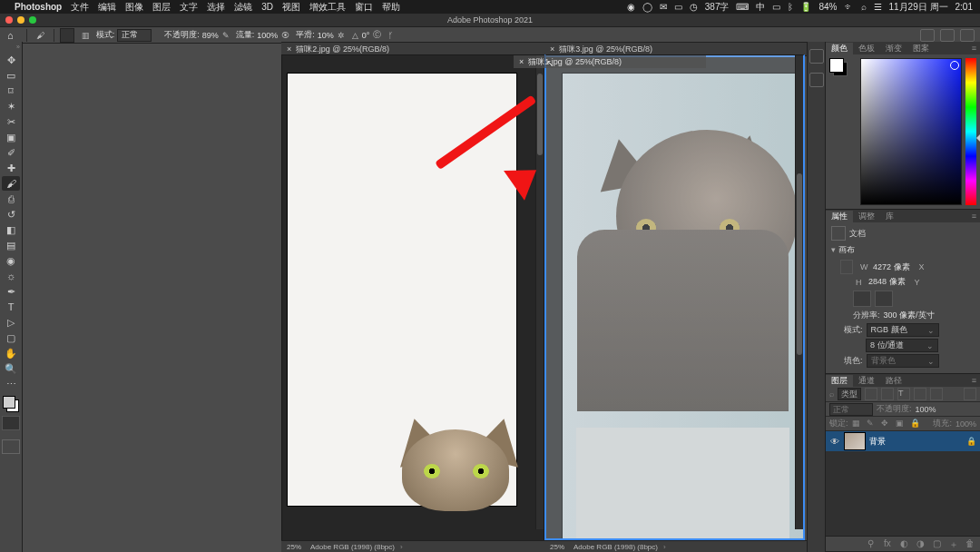 This screenshot has height=552, width=980. I want to click on smooth-settings-icon: ✲, so click(341, 35).